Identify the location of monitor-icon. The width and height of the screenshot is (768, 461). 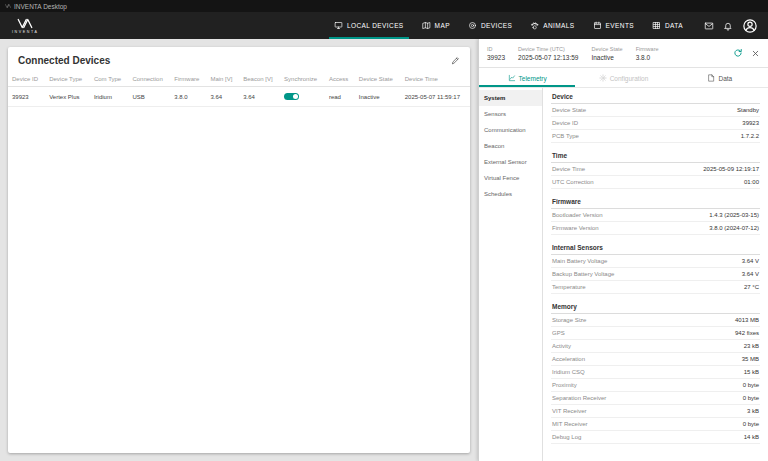
(338, 26).